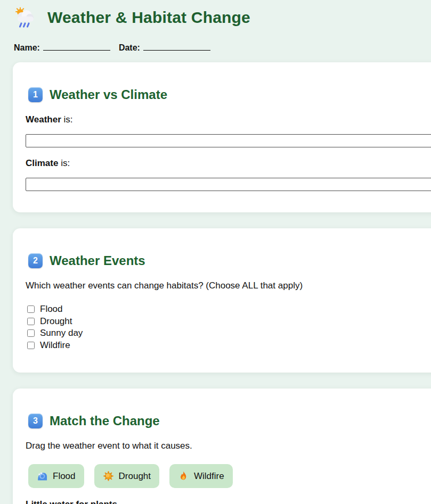  What do you see at coordinates (228, 163) in the screenshot?
I see `climate-definition-label: Climate is:` at bounding box center [228, 163].